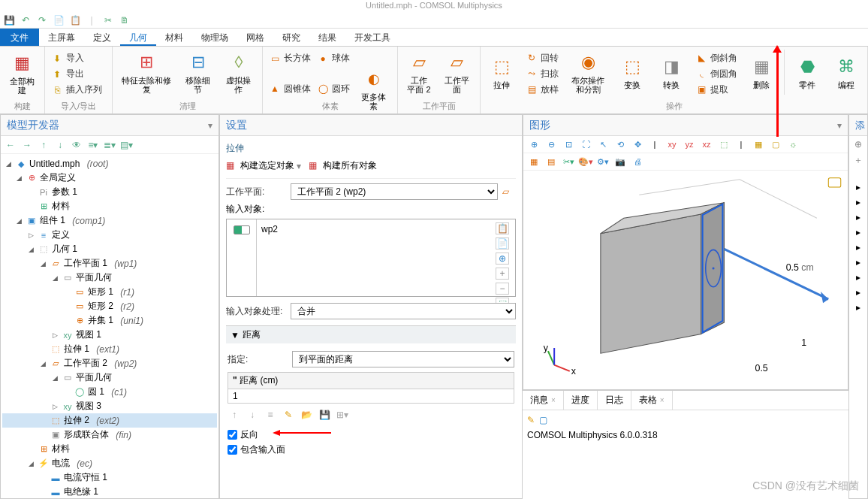 The width and height of the screenshot is (868, 499). Describe the element at coordinates (551, 144) in the screenshot. I see `zoom-out-icon: ⊖` at that location.